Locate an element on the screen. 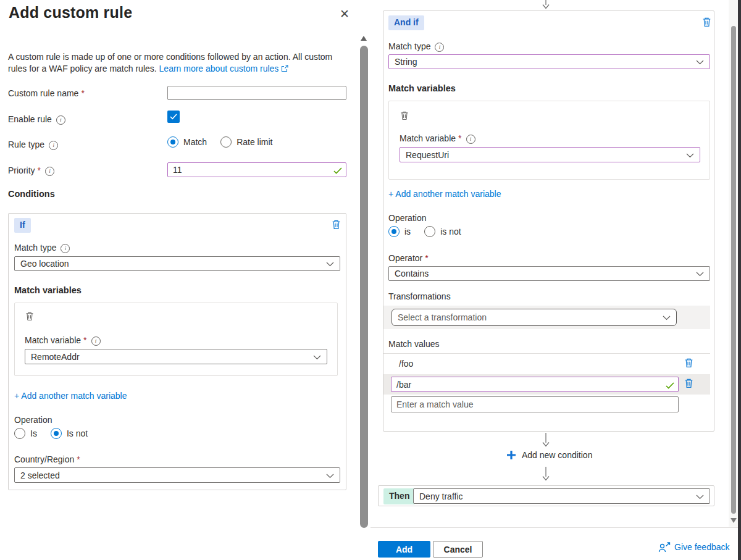 Image resolution: width=741 pixels, height=560 pixels. country-region-label-text: Country/Region is located at coordinates (44, 459).